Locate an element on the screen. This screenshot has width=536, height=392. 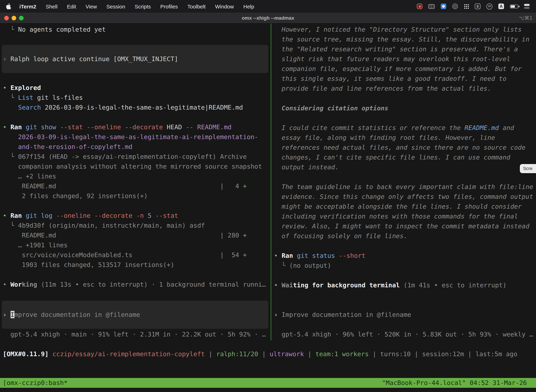
tmux-status-bar: [omx-cczip0:bash* "MacBook-Pro-44.local"… is located at coordinates (268, 383).